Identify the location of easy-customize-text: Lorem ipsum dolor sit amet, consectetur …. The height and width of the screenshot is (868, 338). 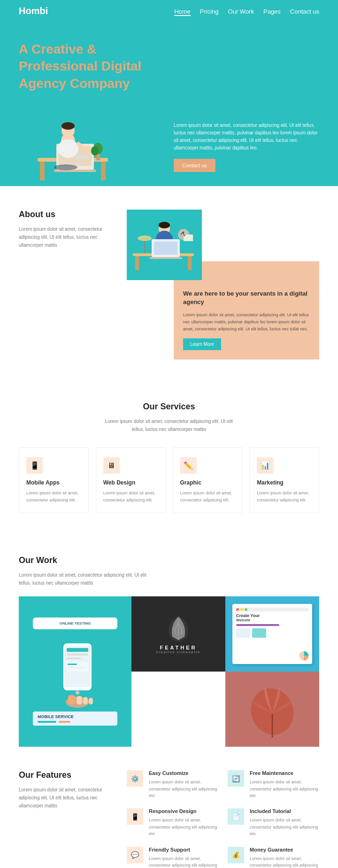
(184, 789).